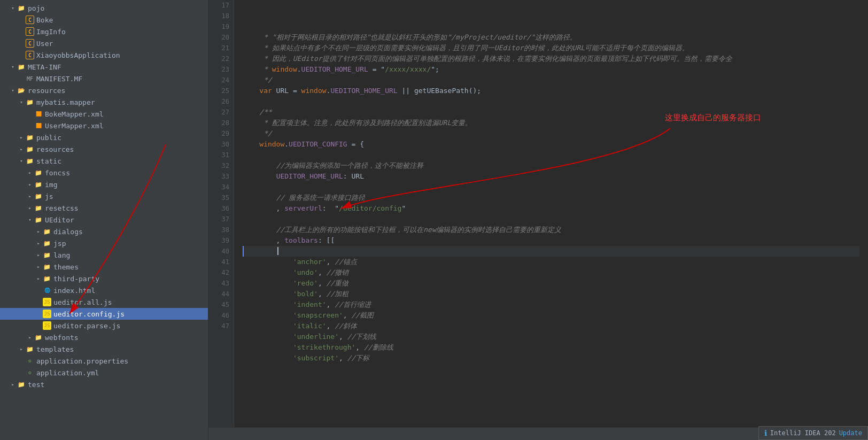 This screenshot has height=440, width=868. I want to click on sidebar-item-app-properties: ⚙application.properties, so click(104, 361).